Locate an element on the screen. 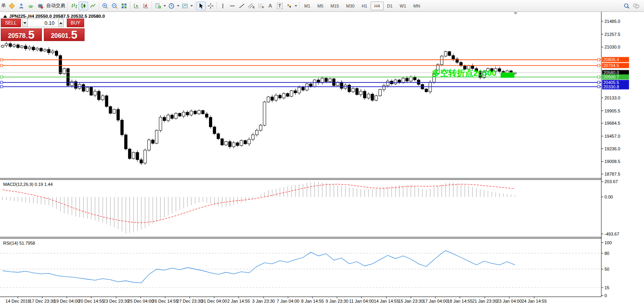 Image resolution: width=644 pixels, height=307 pixels. tf-m15: M15 is located at coordinates (335, 6).